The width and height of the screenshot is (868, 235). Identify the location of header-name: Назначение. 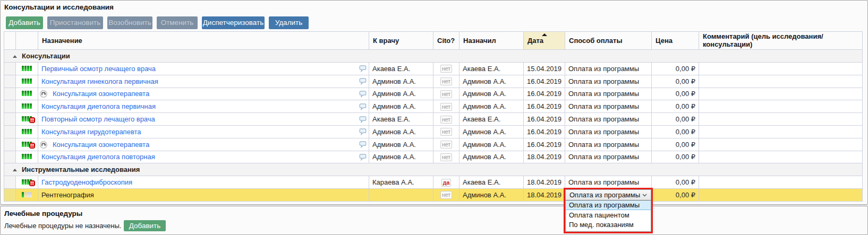
(204, 41).